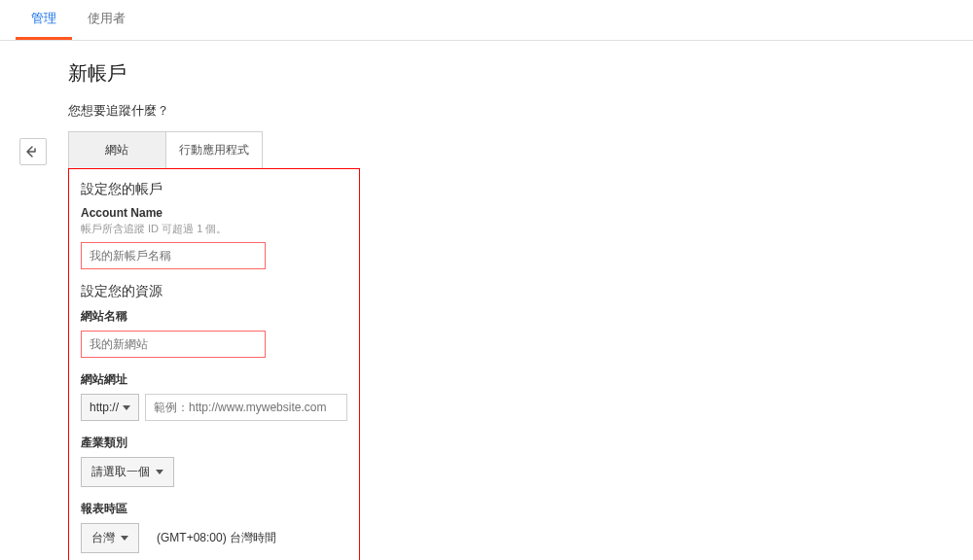 The image size is (973, 560). I want to click on site-url-group: 網站網址 http://, so click(214, 397).